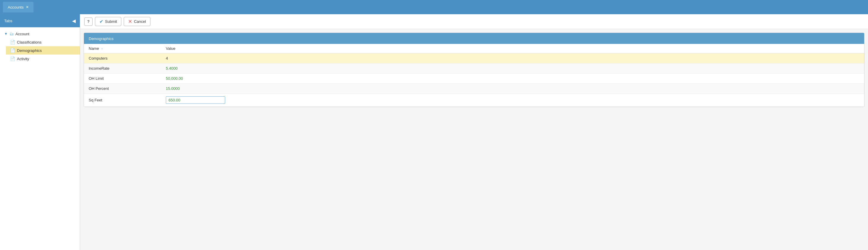 This screenshot has width=868, height=250. I want to click on table-row: IncomeRate 5.4000, so click(474, 68).